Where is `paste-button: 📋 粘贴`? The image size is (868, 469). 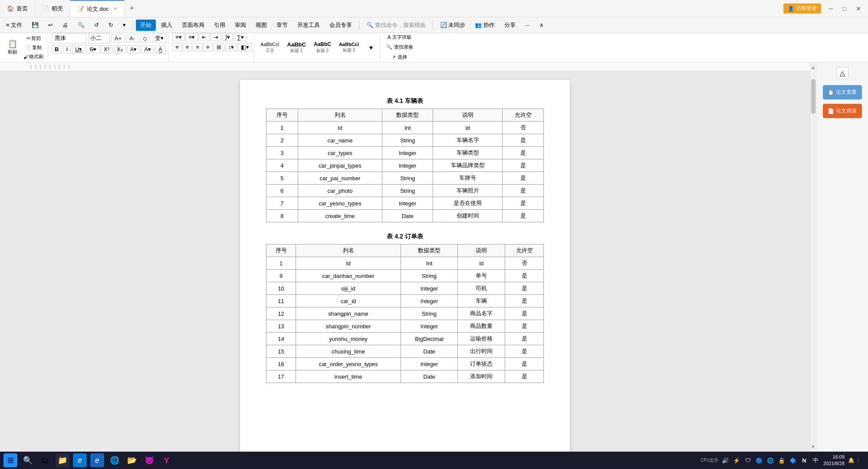 paste-button: 📋 粘贴 is located at coordinates (13, 48).